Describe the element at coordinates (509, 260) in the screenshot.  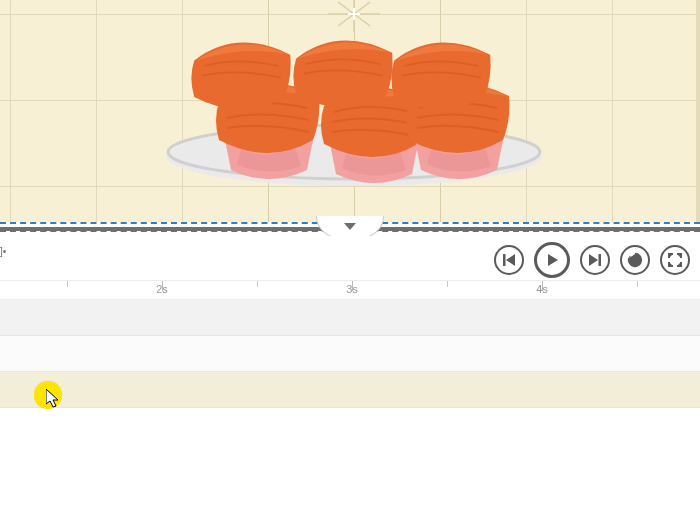
I see `skip-back-icon` at that location.